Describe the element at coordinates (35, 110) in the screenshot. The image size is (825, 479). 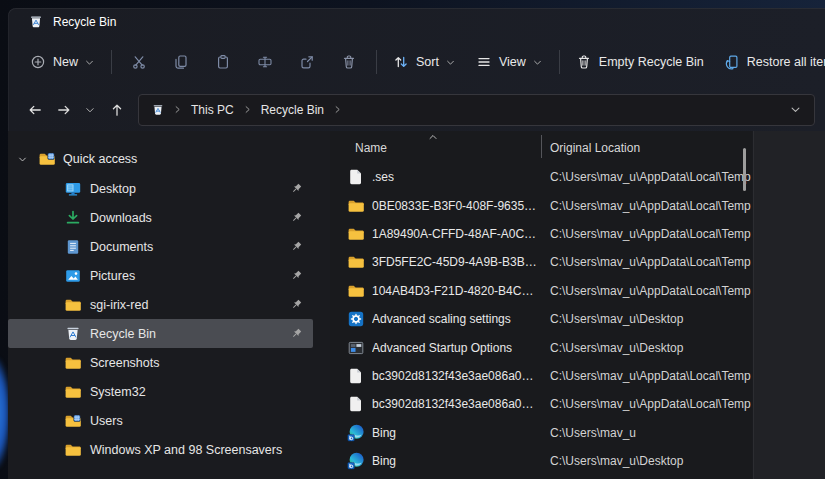
I see `arrow-left-icon` at that location.